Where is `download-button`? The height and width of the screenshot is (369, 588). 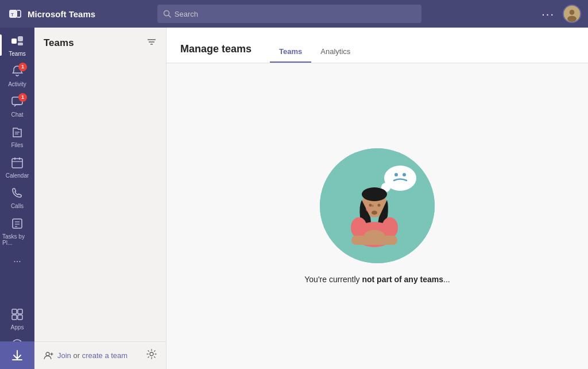 download-button is located at coordinates (17, 355).